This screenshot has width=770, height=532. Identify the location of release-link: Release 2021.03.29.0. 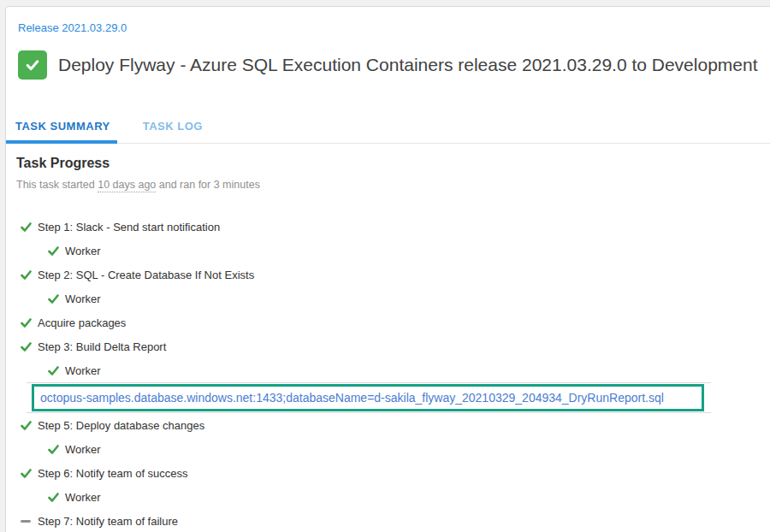
(72, 27).